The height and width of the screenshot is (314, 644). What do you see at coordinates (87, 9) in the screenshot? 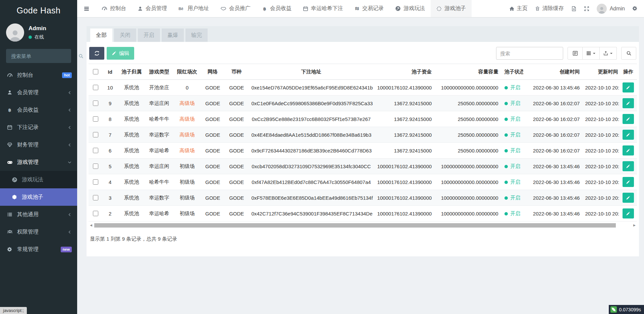
I see `hamburger-menu-icon` at bounding box center [87, 9].